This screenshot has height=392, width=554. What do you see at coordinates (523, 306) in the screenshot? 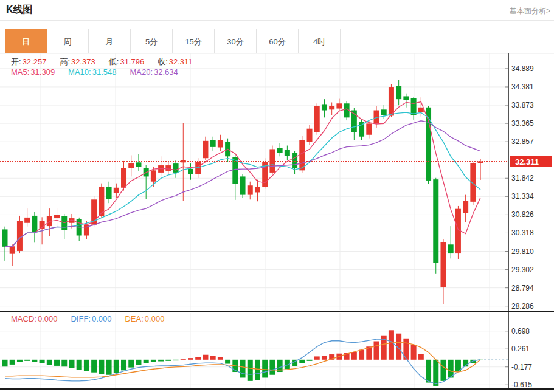
I see `y-axis-label: 28.286` at bounding box center [523, 306].